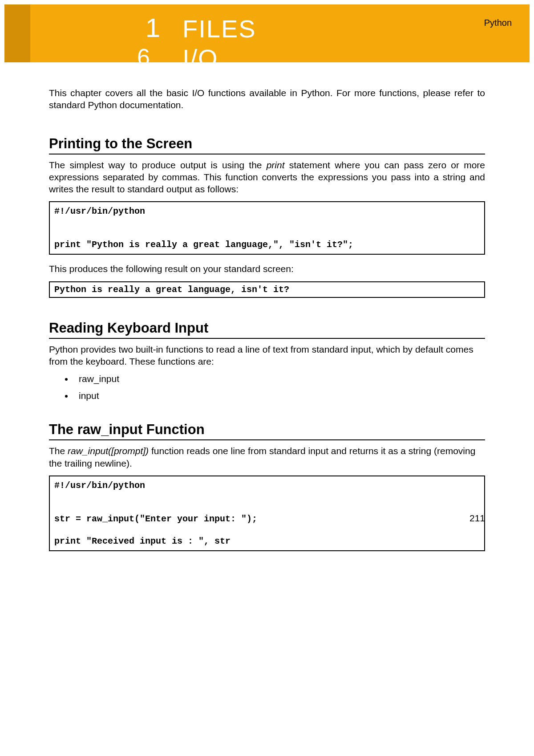  What do you see at coordinates (267, 33) in the screenshot?
I see `chapter-banner: 1 6. FILES I/O Python` at bounding box center [267, 33].